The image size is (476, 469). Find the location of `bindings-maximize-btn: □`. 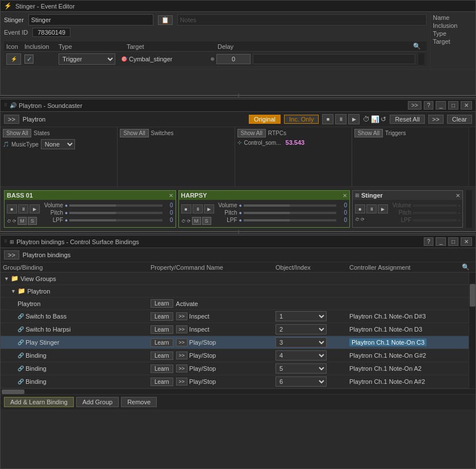

bindings-maximize-btn: □ is located at coordinates (453, 242).